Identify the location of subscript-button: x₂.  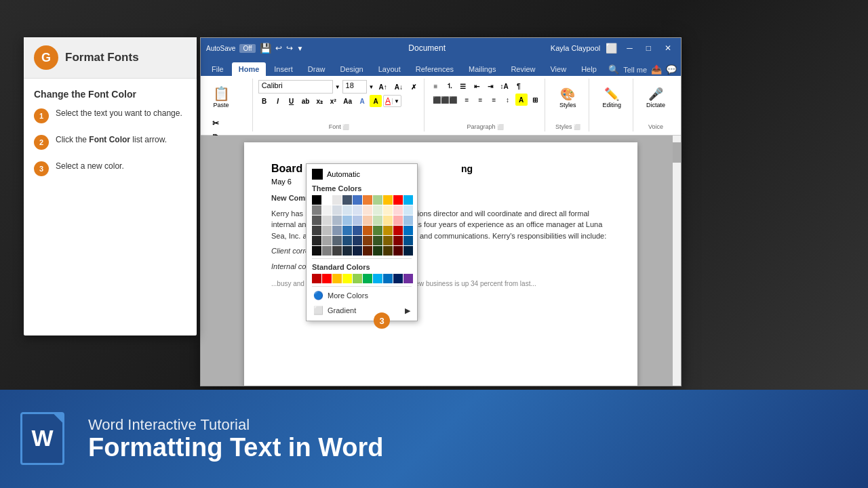
(319, 101).